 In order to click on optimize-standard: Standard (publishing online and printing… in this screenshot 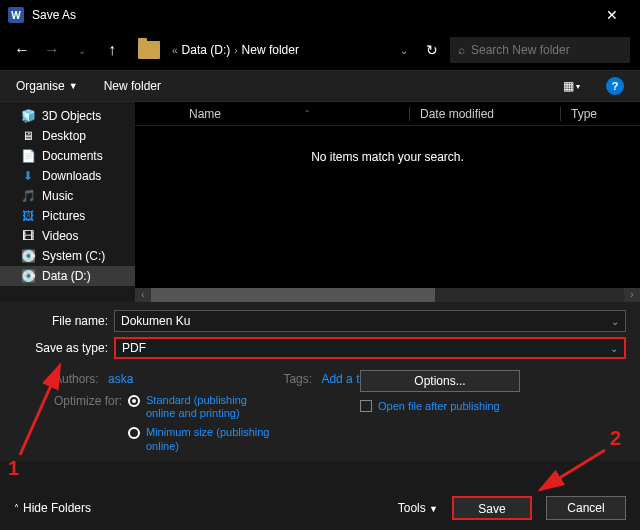, I will do `click(202, 407)`.